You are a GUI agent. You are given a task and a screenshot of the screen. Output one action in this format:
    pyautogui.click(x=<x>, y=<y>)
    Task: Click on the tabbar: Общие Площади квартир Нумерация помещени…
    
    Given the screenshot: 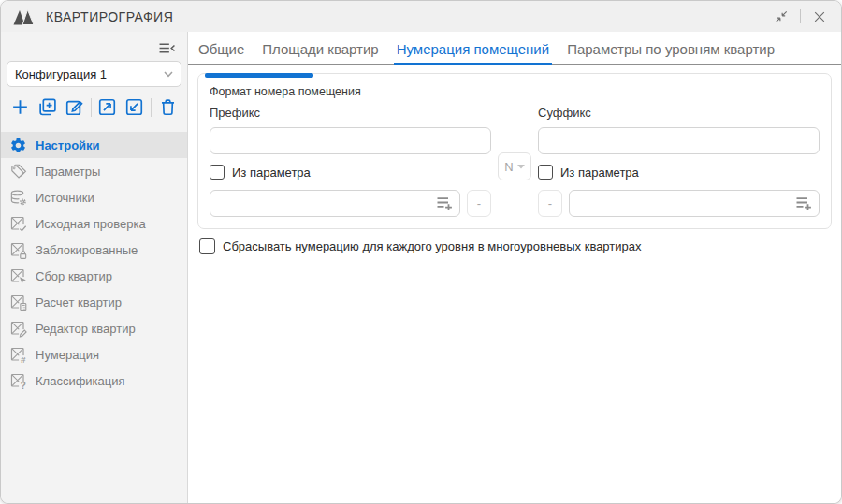 What is the action you would take?
    pyautogui.click(x=515, y=49)
    